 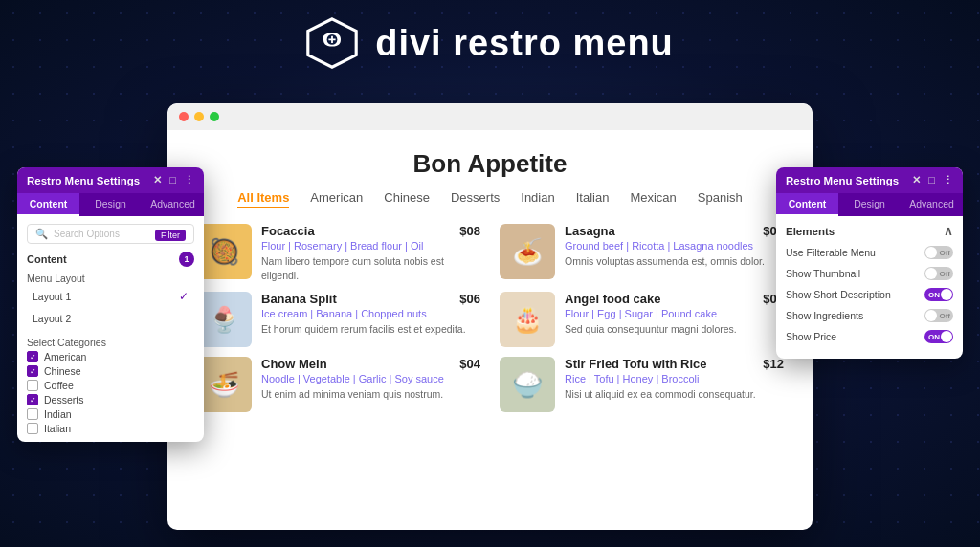 I want to click on tab-spanish: Spanish, so click(x=720, y=199).